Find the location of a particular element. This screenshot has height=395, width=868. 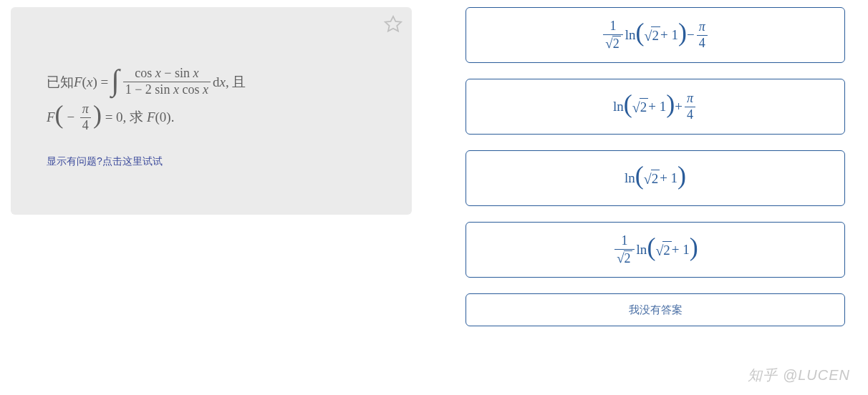

option-a: 1 √2 ln(√2 + 1) − π4 is located at coordinates (655, 35).